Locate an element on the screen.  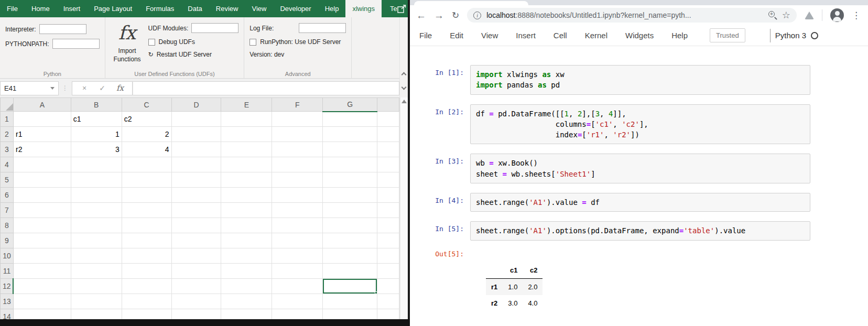
udf-modules-input is located at coordinates (215, 28).